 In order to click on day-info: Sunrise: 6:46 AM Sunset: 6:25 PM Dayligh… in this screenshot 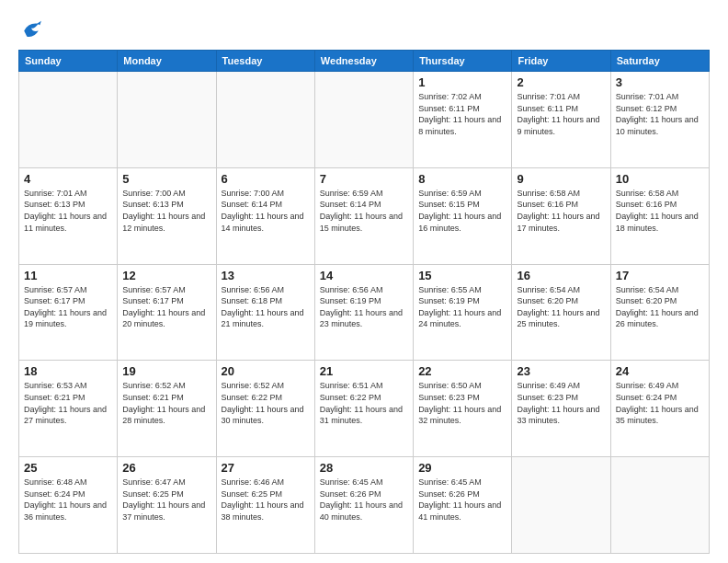, I will do `click(266, 500)`.